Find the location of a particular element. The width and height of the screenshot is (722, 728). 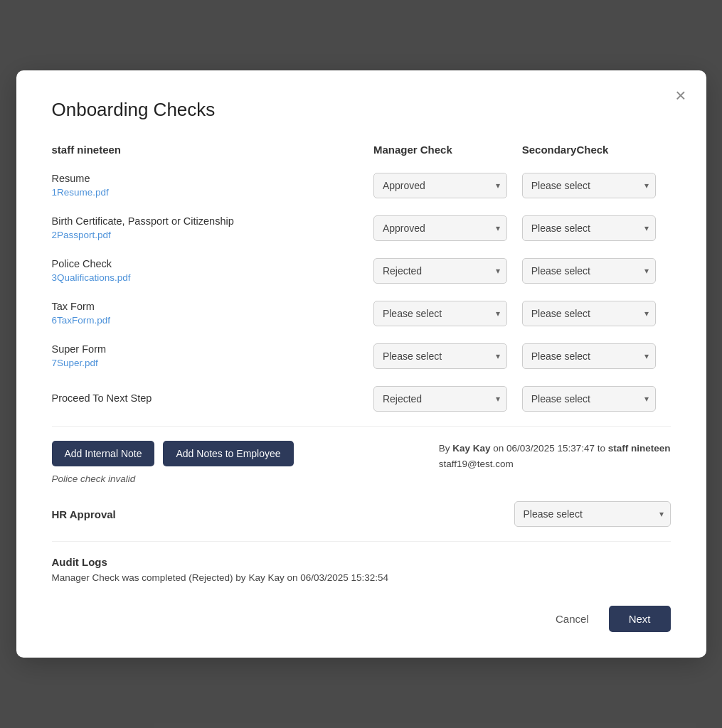

row-label: Birth Certificate, Passport or Citizensh… is located at coordinates (206, 221).